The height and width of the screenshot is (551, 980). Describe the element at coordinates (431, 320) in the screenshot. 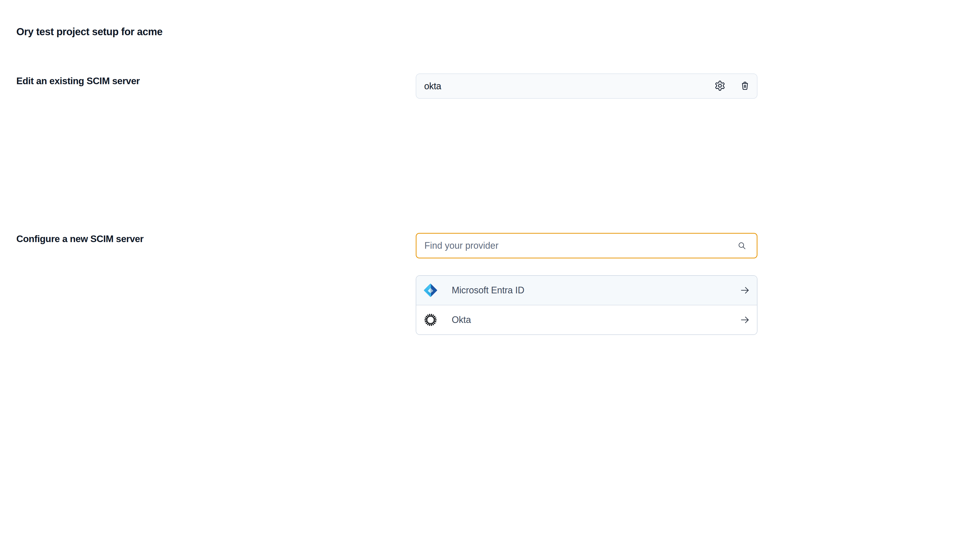

I see `okta-logo-icon` at that location.